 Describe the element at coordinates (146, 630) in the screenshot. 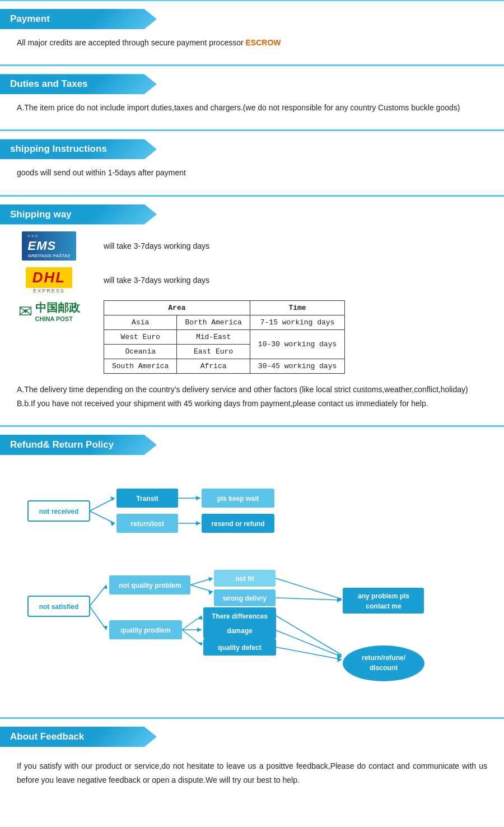

I see `svg-text: quality prodlem` at that location.